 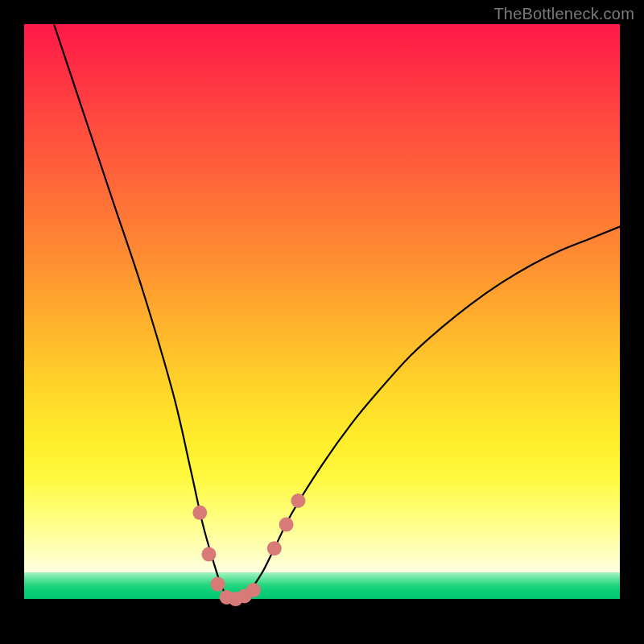 What do you see at coordinates (200, 513) in the screenshot?
I see `highlight-left-upper` at bounding box center [200, 513].